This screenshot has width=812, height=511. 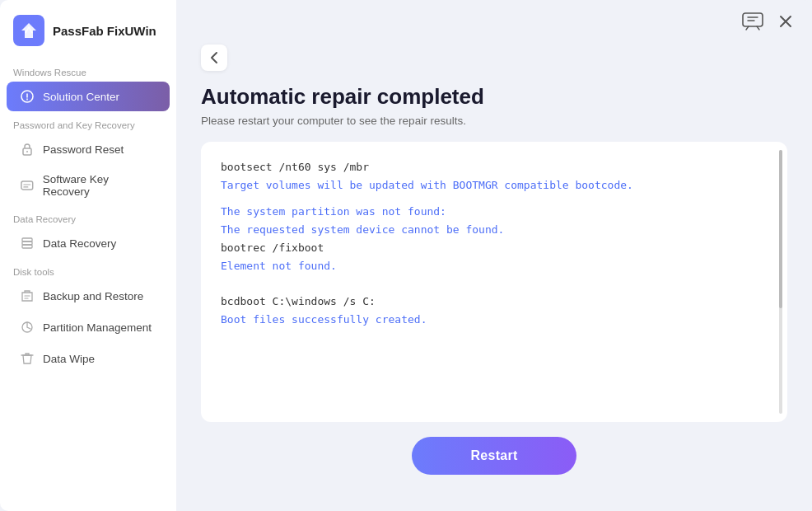 What do you see at coordinates (88, 327) in the screenshot?
I see `sidebar-item-partition-management: Partition Management` at bounding box center [88, 327].